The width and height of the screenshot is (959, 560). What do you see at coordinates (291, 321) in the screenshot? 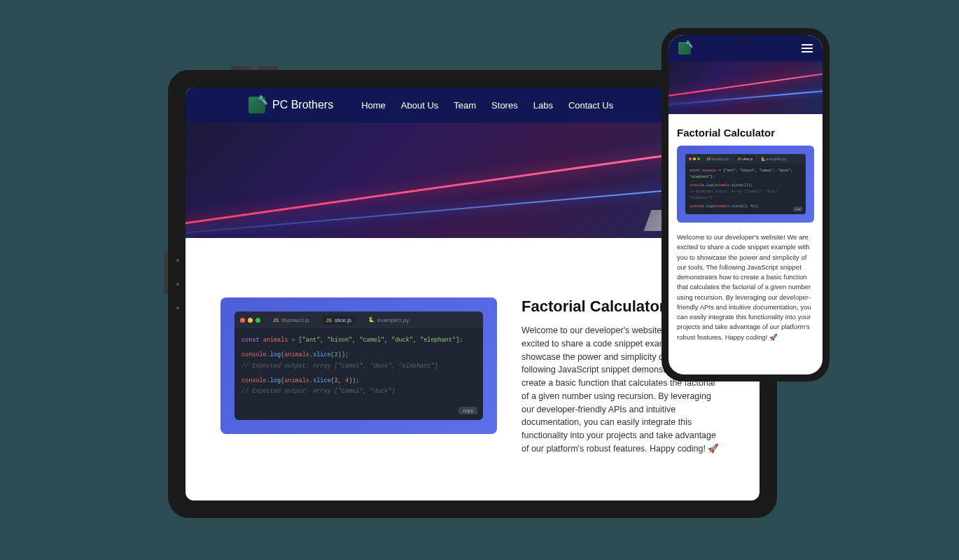
I see `tab-fibonacci: JS fibonacci.js` at bounding box center [291, 321].